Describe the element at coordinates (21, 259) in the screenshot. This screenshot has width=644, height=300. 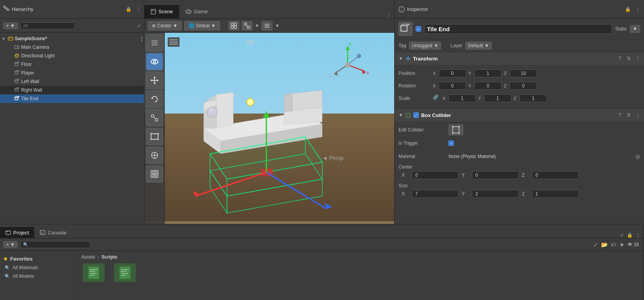
I see `favorites-title-label: Favorites` at that location.